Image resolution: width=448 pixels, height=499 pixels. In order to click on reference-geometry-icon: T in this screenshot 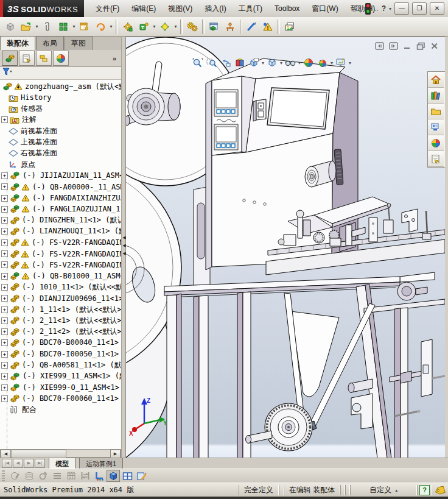, I will do `click(144, 27)`.